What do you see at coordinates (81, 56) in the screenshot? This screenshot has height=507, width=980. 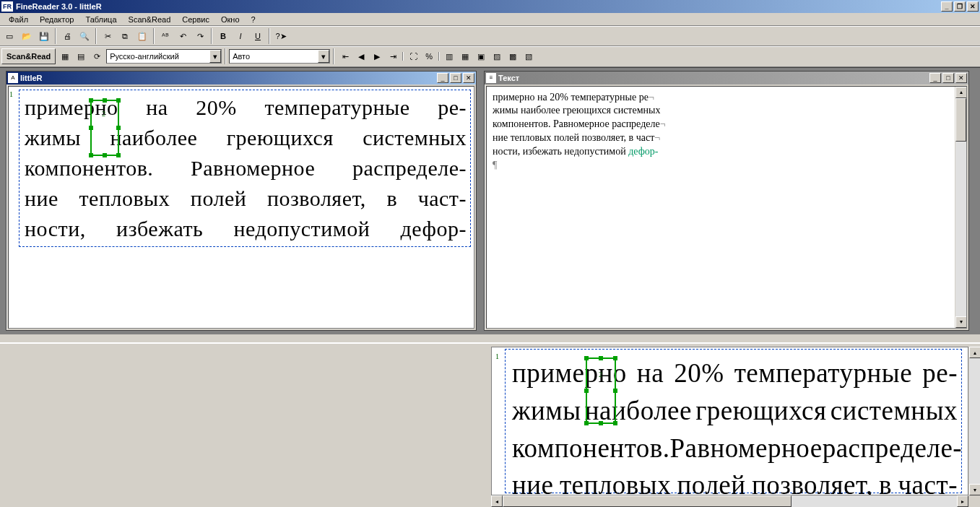 I see `page-button: ▤` at bounding box center [81, 56].